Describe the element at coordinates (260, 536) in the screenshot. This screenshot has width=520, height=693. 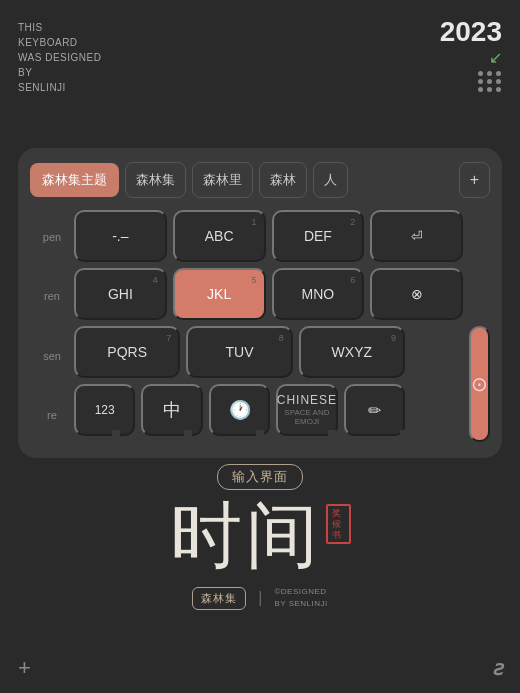
I see `chinese-main-chars: 时间 奖 候 书` at that location.